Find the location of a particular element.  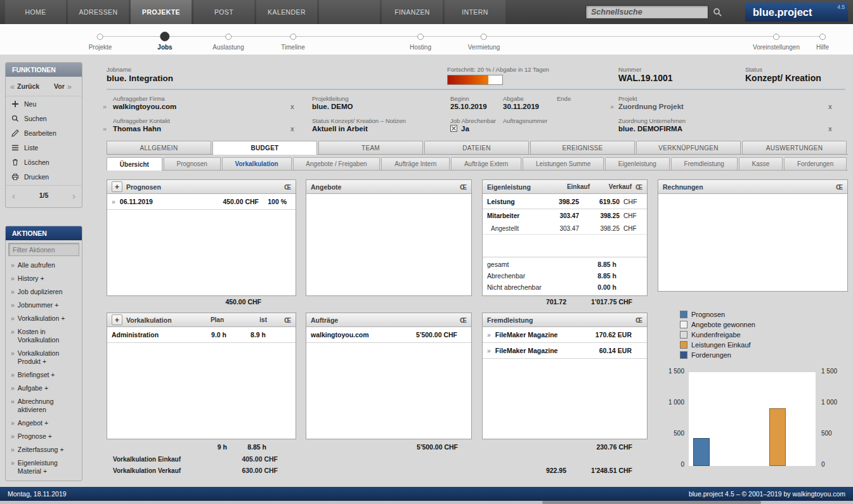

search-input is located at coordinates (647, 12).